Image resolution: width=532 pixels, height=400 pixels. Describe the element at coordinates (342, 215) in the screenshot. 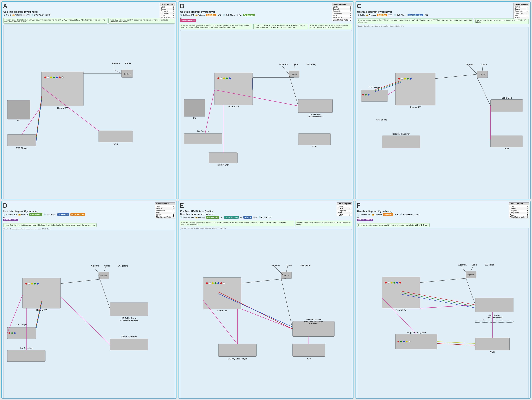

I see `cable-name-e-4: HDMI*` at that location.